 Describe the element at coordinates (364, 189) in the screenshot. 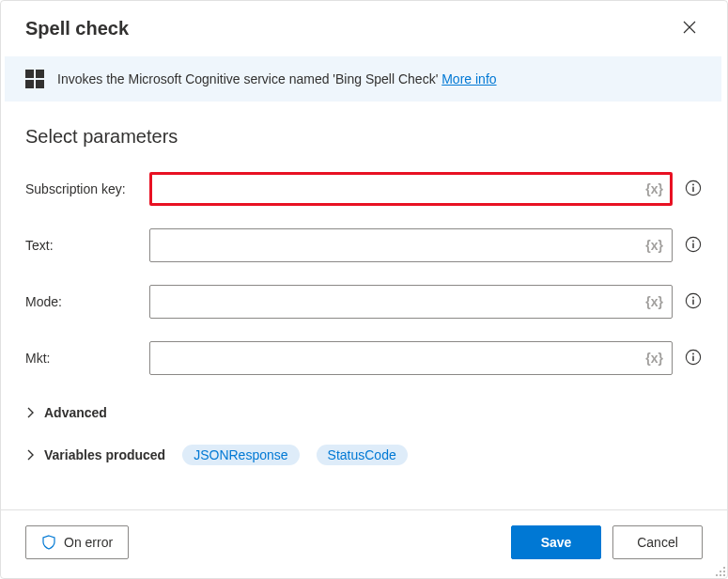

I see `param-row-subscription-key: Subscription key: {x}` at that location.